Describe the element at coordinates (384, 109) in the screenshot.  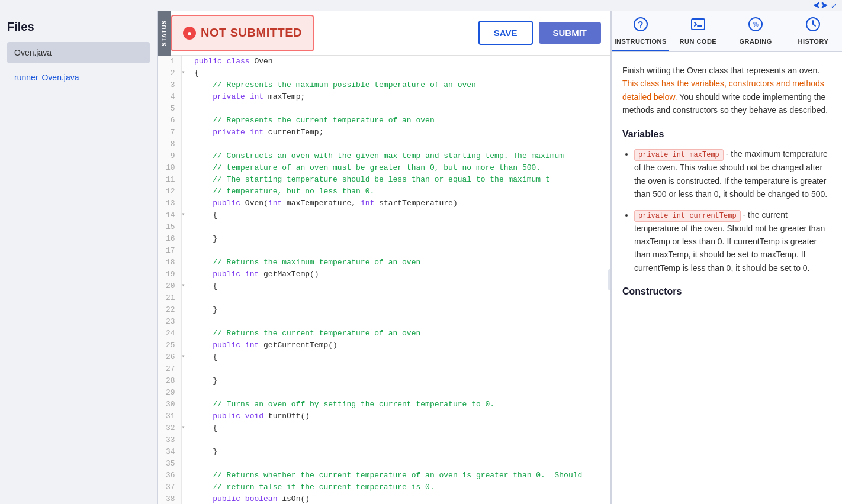
I see `table-row: 5` at that location.